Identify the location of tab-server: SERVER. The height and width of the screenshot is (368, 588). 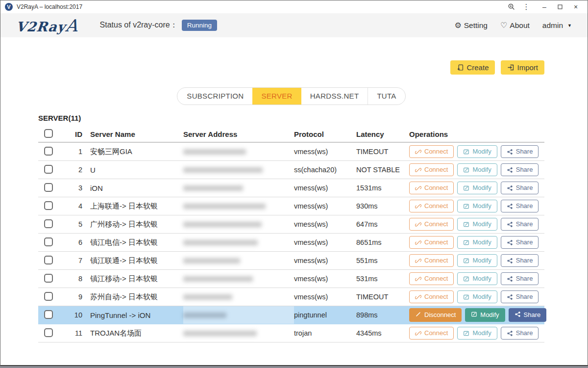
(276, 96).